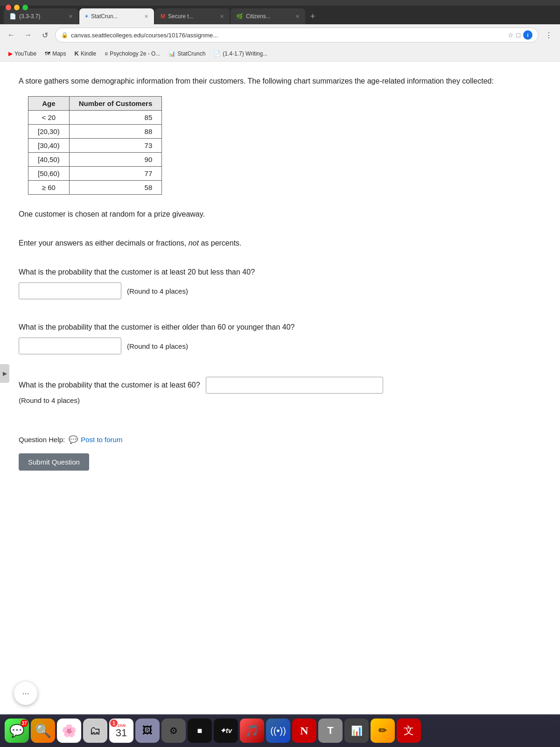 Image resolution: width=560 pixels, height=747 pixels. What do you see at coordinates (77, 53) in the screenshot?
I see `kindle-icon: K` at bounding box center [77, 53].